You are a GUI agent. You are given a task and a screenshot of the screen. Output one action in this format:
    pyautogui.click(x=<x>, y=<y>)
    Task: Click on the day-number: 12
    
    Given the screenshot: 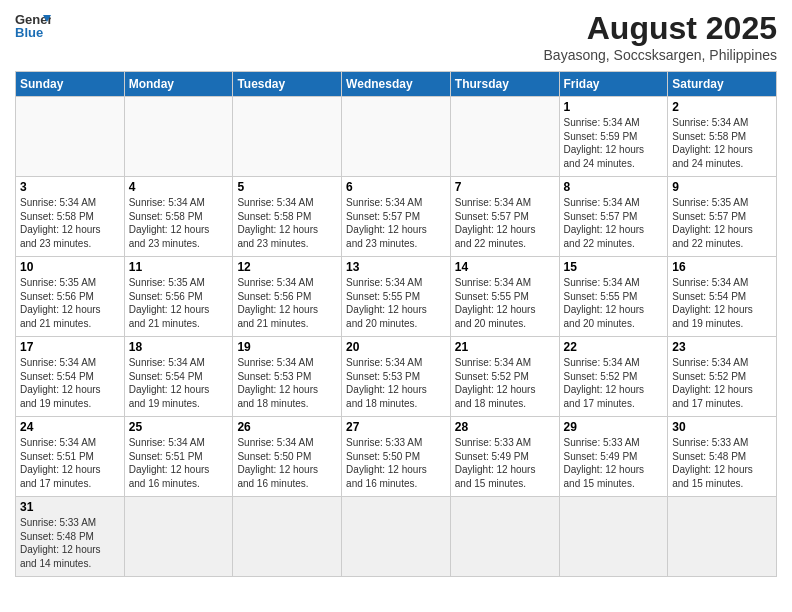 What is the action you would take?
    pyautogui.click(x=287, y=267)
    